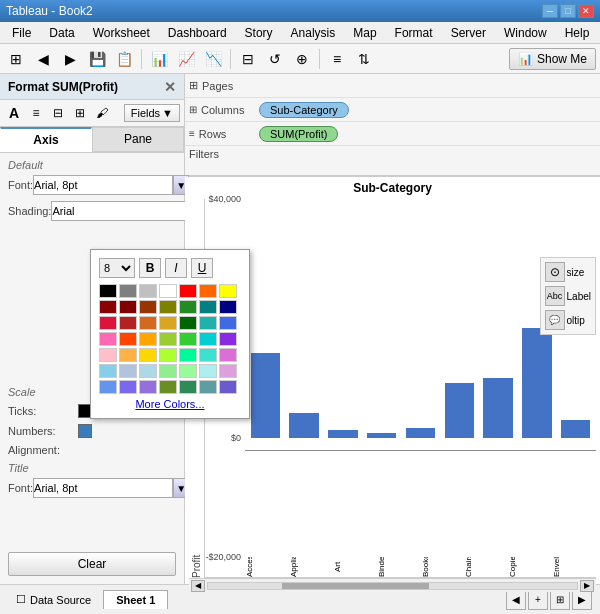  Describe the element at coordinates (138, 140) in the screenshot. I see `tab-pane: Pane` at that location.